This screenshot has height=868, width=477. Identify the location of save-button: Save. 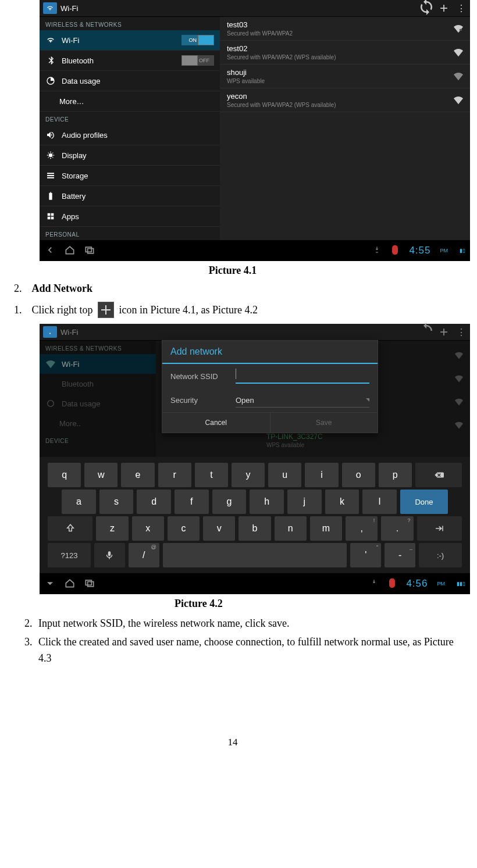
(325, 423).